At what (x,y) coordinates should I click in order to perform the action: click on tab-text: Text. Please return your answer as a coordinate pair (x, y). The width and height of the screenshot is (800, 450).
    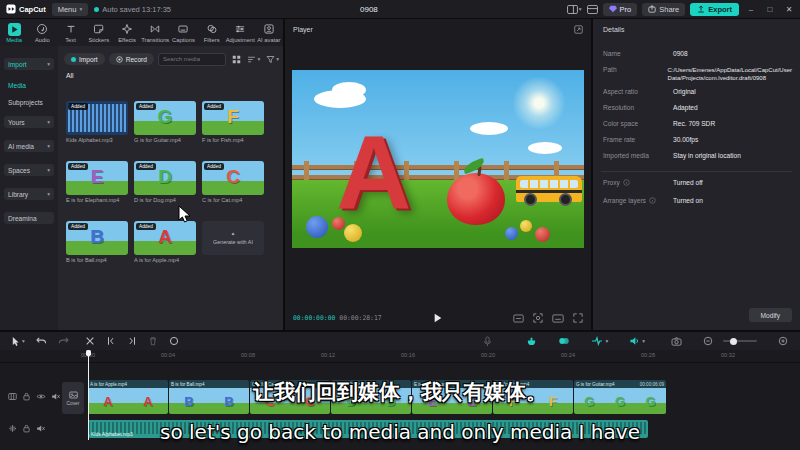
    Looking at the image, I should click on (70, 32).